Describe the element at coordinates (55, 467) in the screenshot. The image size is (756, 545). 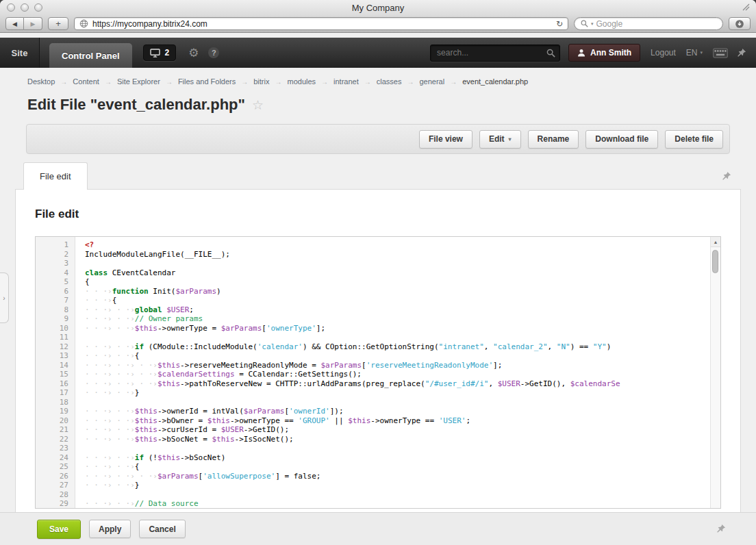
I see `line-number: 25` at that location.